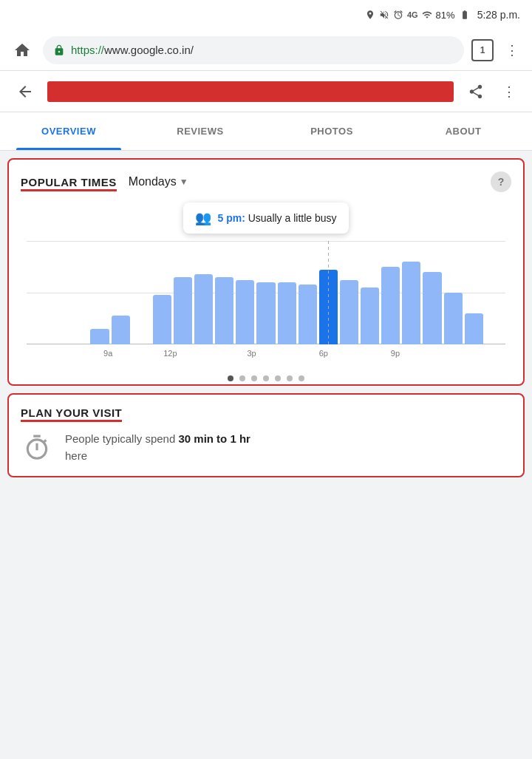  I want to click on signal-icon, so click(427, 15).